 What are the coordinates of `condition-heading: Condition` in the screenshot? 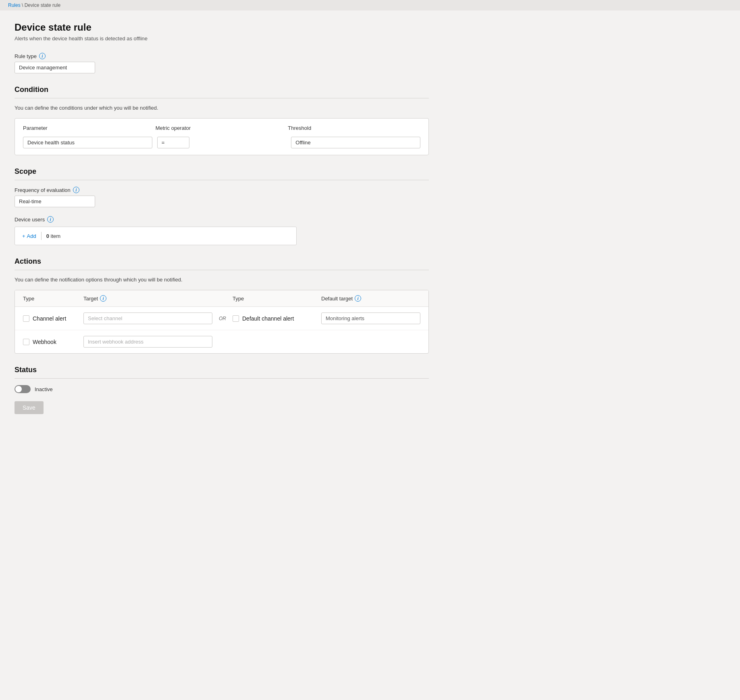 It's located at (222, 90).